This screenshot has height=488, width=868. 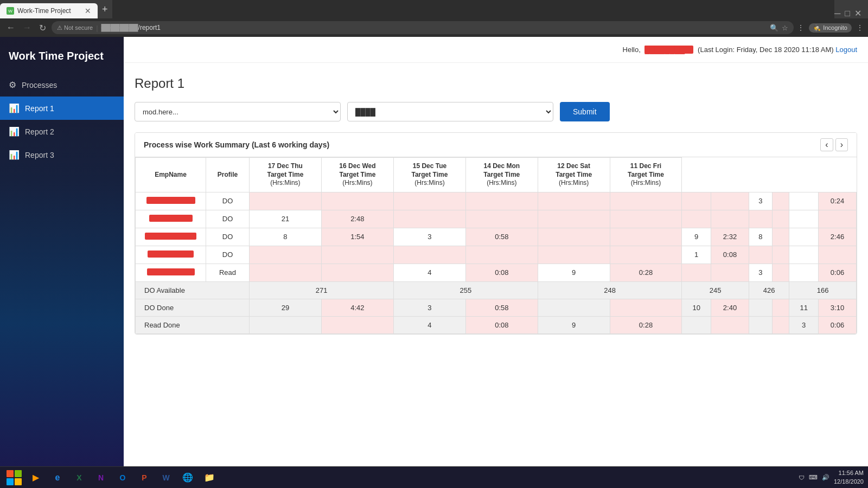 What do you see at coordinates (62, 120) in the screenshot?
I see `sidebar-nav: ⚙ Processes 📊 Report 1 📊 Report 2 📊 Repo…` at bounding box center [62, 120].